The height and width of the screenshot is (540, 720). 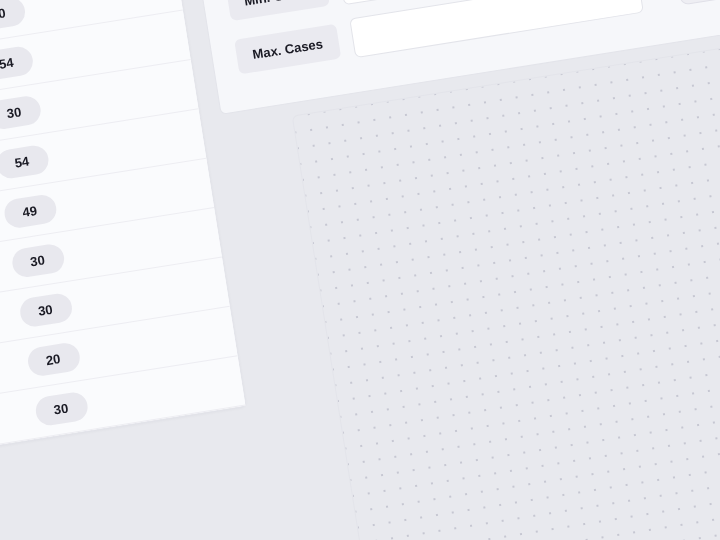 I want to click on label-min-cases: Min. Cases, so click(x=278, y=10).